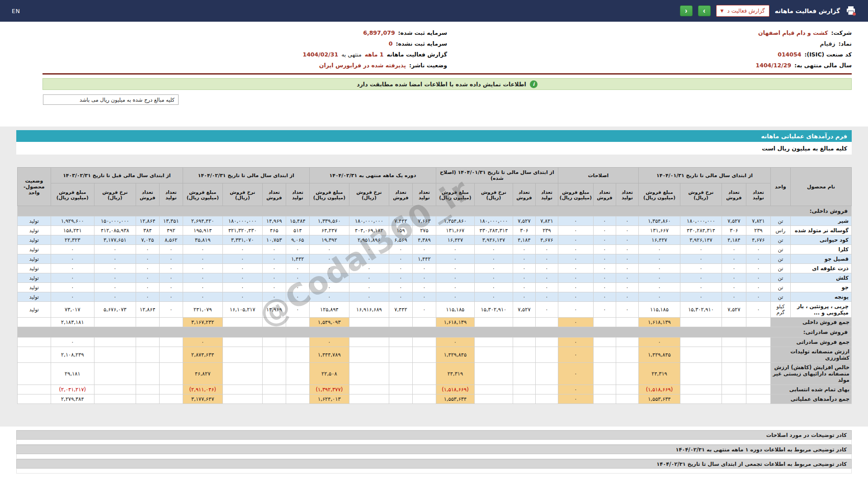  What do you see at coordinates (455, 374) in the screenshot?
I see `value-cell: ۲۴,۳۱۹` at bounding box center [455, 374].